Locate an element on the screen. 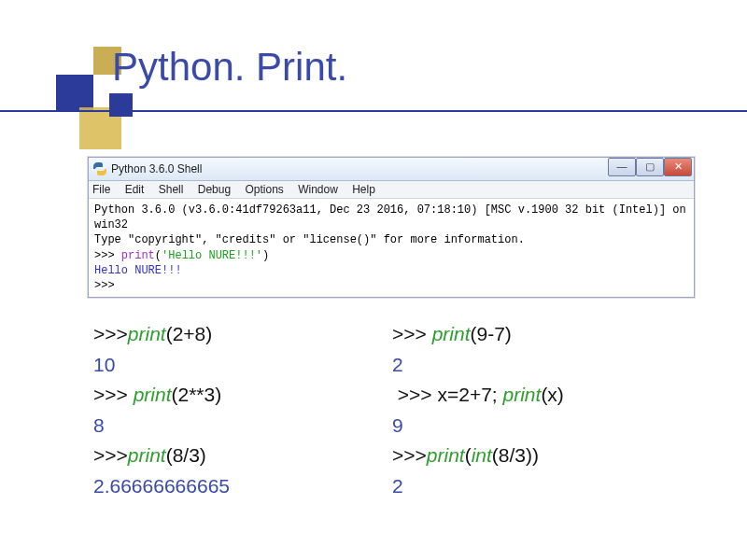  menubar: File Edit Shell Debug Options Window Hel… is located at coordinates (391, 190).